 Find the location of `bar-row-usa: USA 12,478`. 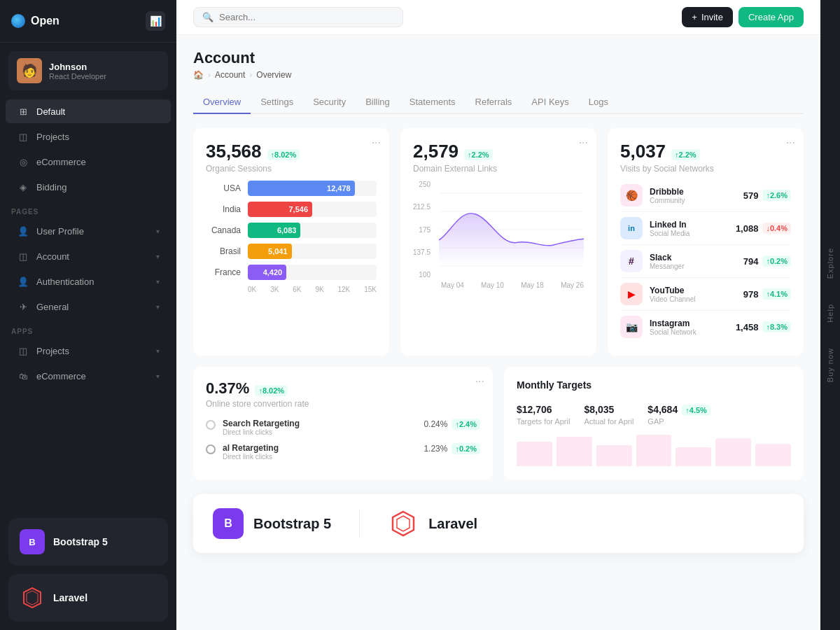

bar-row-usa: USA 12,478 is located at coordinates (291, 188).